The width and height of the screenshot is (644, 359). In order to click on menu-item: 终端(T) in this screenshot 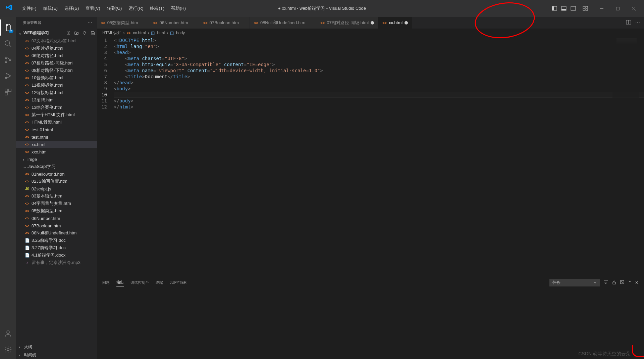, I will do `click(157, 8)`.